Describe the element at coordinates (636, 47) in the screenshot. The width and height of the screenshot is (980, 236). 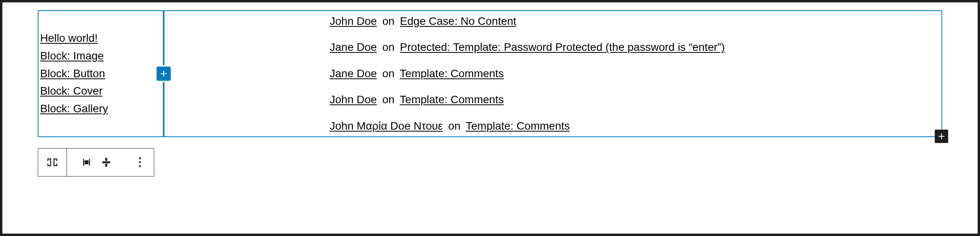
I see `recent-comment: Jane Doe on Protected: Template: Passwor…` at that location.